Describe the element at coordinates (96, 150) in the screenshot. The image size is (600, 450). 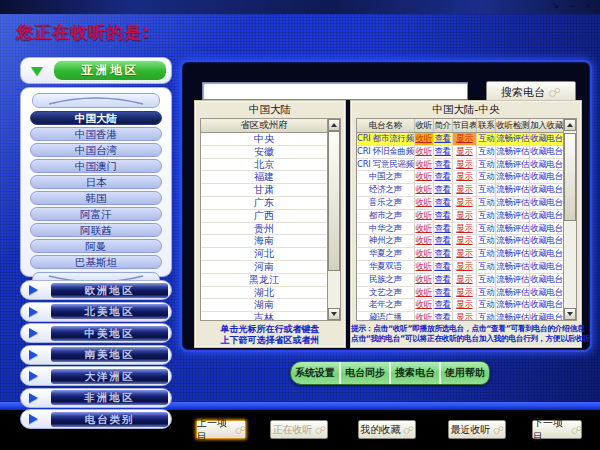
I see `sidebar-region-item: 中国台湾` at that location.